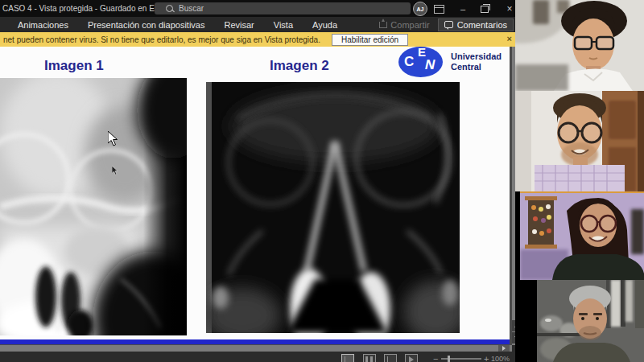  I want to click on university-name: Universidad Central, so click(477, 62).